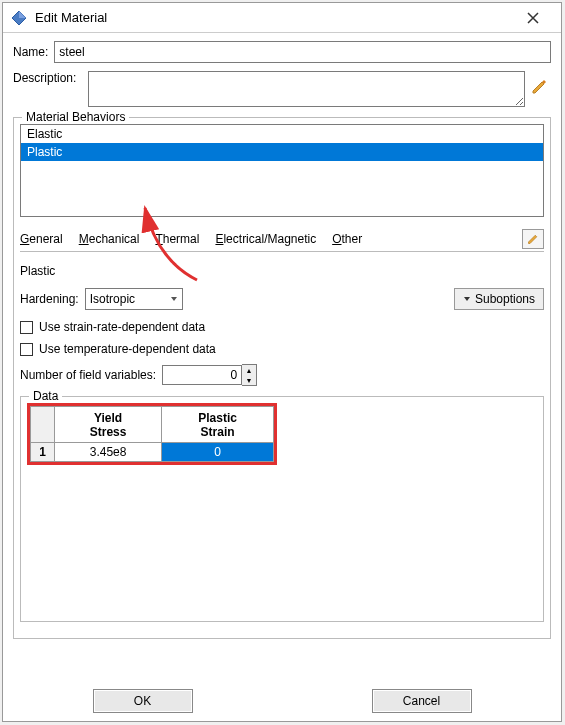 This screenshot has height=725, width=565. I want to click on edit-description-button, so click(541, 88).